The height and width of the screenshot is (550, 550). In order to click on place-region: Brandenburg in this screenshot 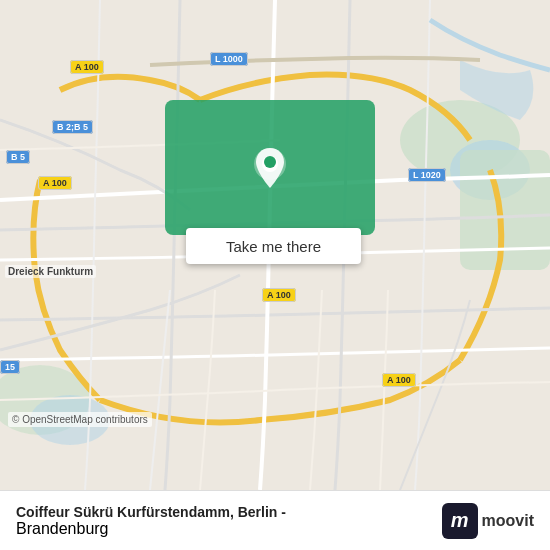, I will do `click(151, 529)`.